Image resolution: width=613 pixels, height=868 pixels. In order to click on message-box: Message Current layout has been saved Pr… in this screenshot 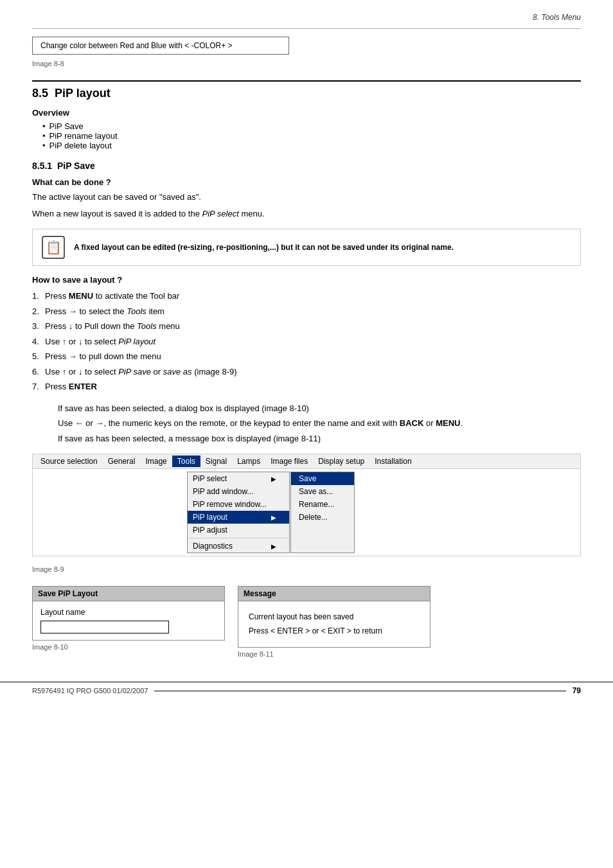, I will do `click(334, 617)`.